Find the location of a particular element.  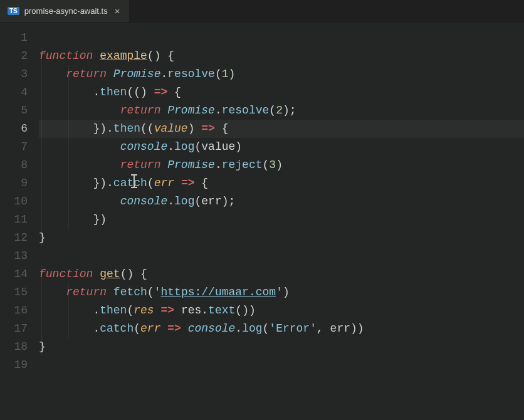

line-number: 14 is located at coordinates (19, 275).